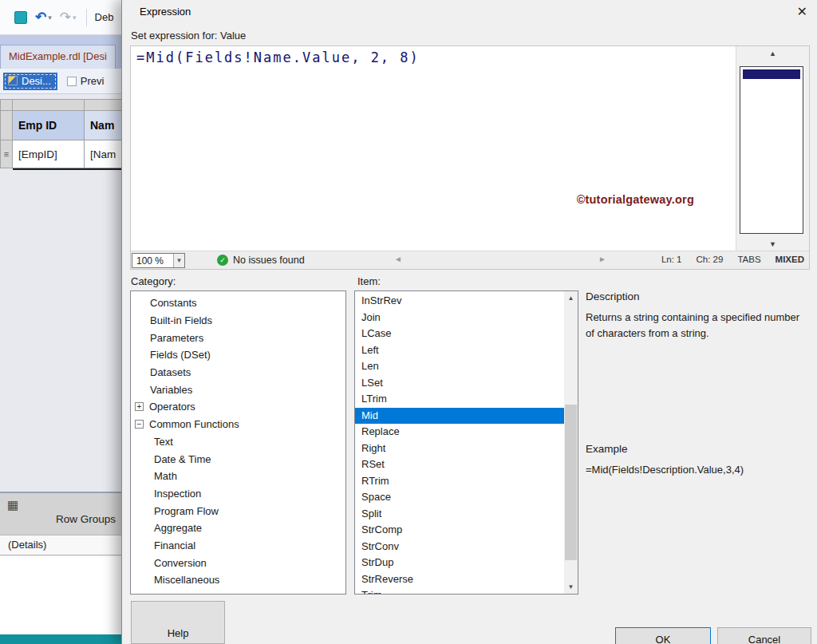  I want to click on item-row: InStrRev, so click(460, 302).